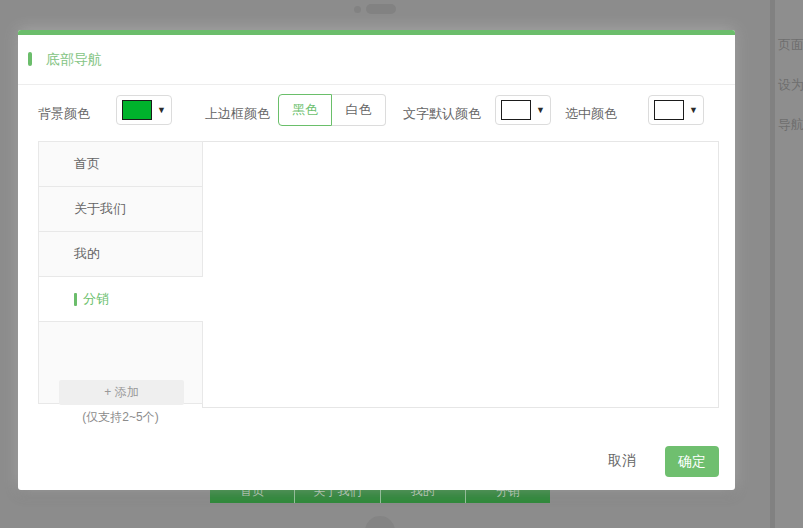 This screenshot has height=528, width=803. Describe the element at coordinates (676, 110) in the screenshot. I see `active-color-picker: ▼` at that location.